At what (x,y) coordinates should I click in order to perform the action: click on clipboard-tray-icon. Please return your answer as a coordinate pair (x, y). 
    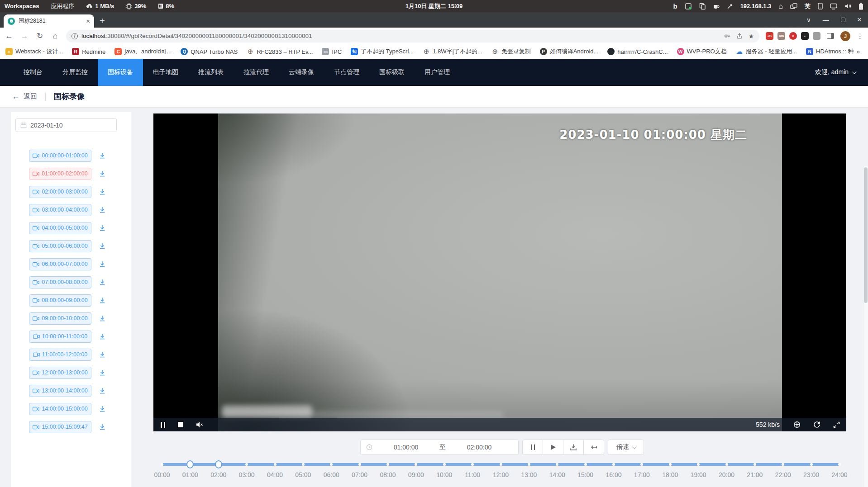
    Looking at the image, I should click on (702, 6).